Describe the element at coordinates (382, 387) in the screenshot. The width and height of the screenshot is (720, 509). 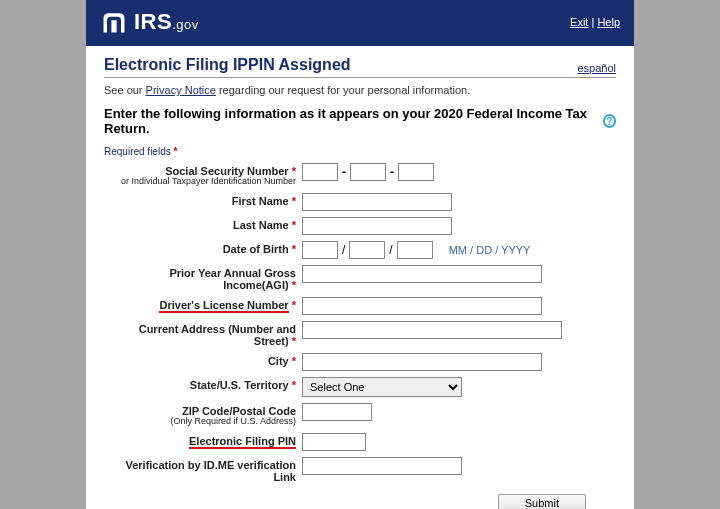
I see `state-select: Select One` at that location.